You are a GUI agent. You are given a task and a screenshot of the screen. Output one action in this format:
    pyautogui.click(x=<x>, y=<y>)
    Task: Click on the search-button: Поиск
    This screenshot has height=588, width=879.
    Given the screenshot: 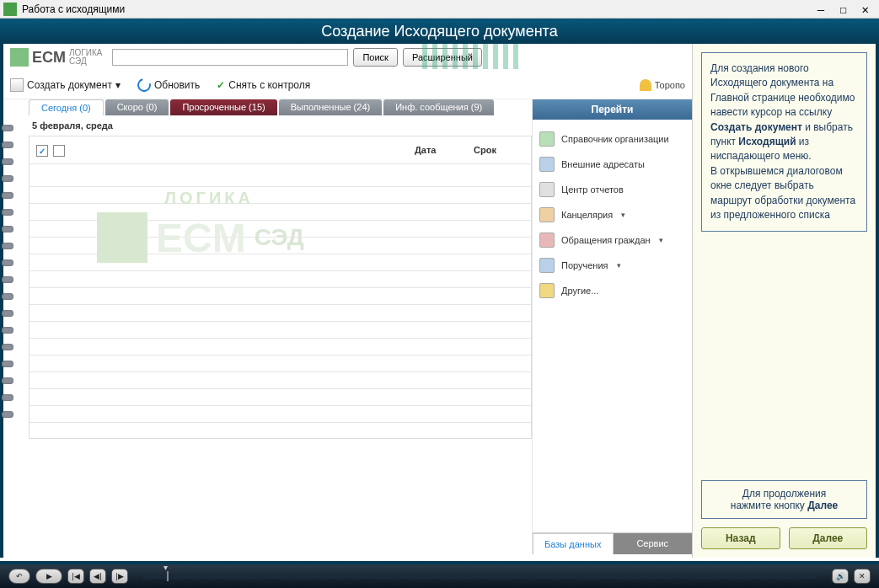 What is the action you would take?
    pyautogui.click(x=375, y=57)
    